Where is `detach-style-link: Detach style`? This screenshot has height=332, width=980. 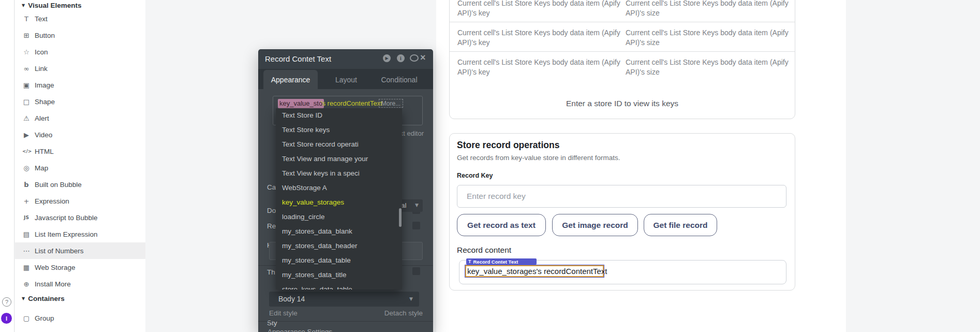
detach-style-link: Detach style is located at coordinates (404, 313).